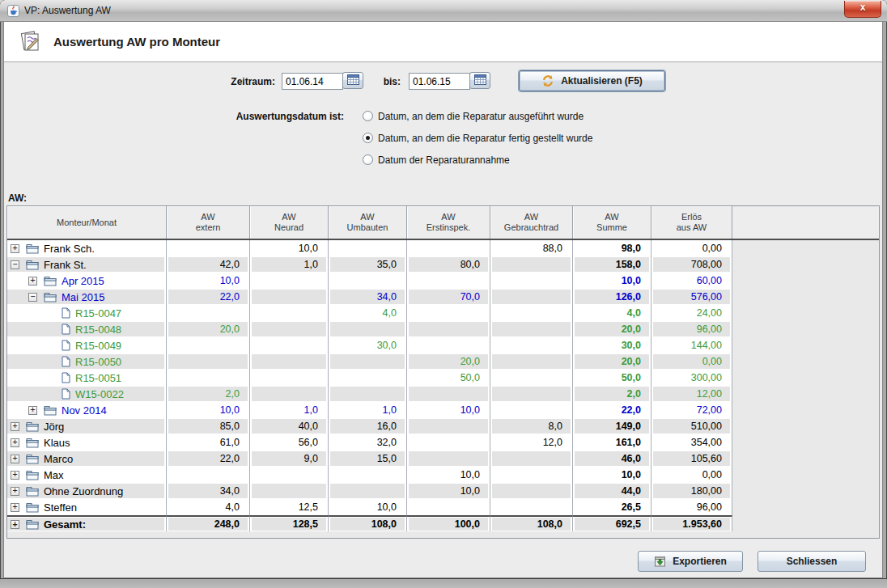  What do you see at coordinates (87, 222) in the screenshot?
I see `column-header-monteur: Monteur/Monat` at bounding box center [87, 222].